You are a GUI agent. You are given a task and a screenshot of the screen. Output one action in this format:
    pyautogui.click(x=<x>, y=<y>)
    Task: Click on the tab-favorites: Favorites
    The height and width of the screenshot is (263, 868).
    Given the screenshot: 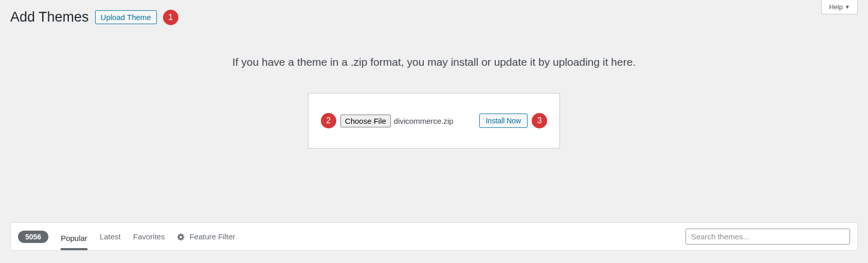 What is the action you would take?
    pyautogui.click(x=149, y=236)
    